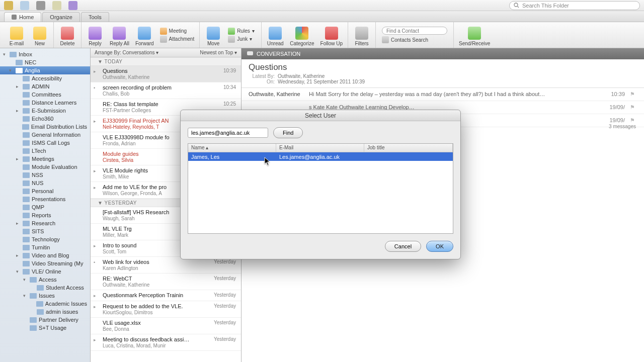 This screenshot has width=644, height=362. I want to click on folder-search-field: Search This Folder, so click(575, 6).